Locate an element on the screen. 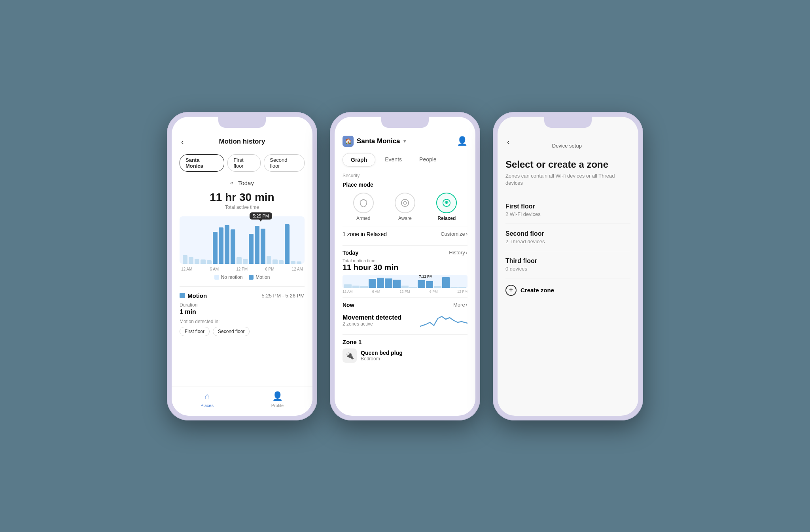  no-motion-label: No motion is located at coordinates (232, 277).